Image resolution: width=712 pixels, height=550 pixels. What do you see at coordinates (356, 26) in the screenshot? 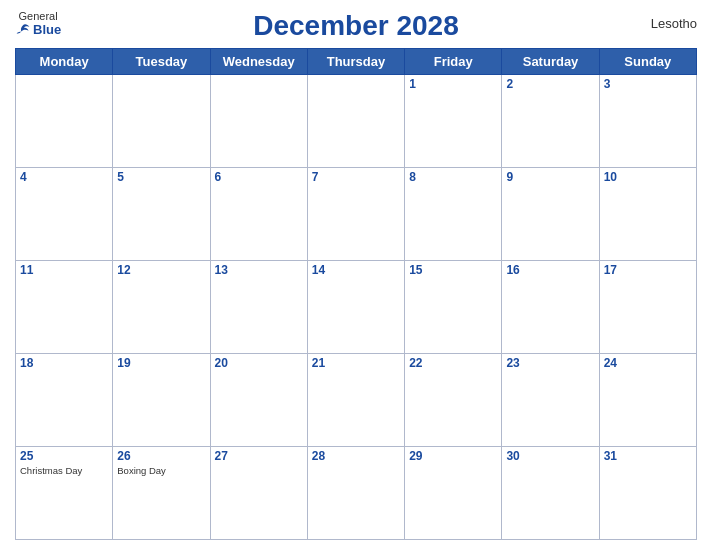
I see `calendar-header: General Blue December 2028 Lesotho` at bounding box center [356, 26].